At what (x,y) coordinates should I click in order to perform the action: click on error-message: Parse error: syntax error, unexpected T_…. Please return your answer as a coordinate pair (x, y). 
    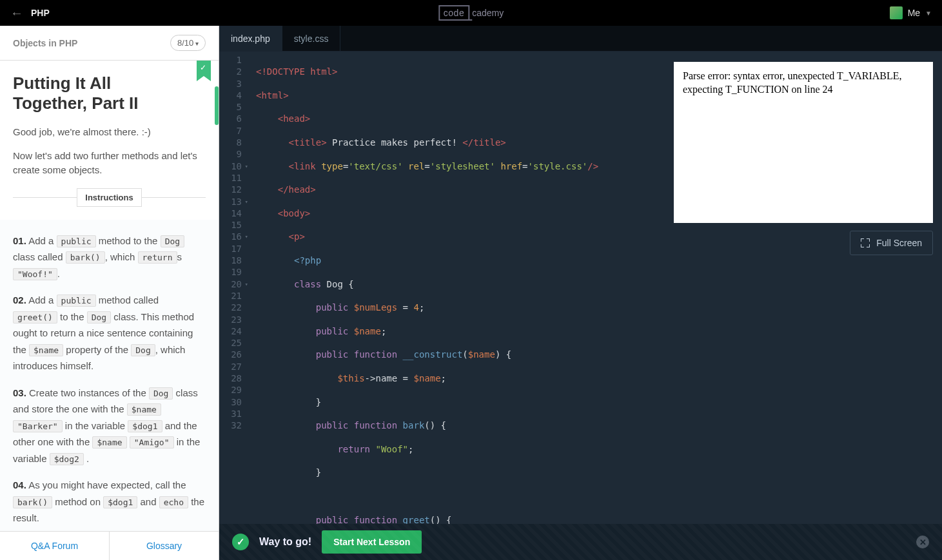
    Looking at the image, I should click on (792, 82).